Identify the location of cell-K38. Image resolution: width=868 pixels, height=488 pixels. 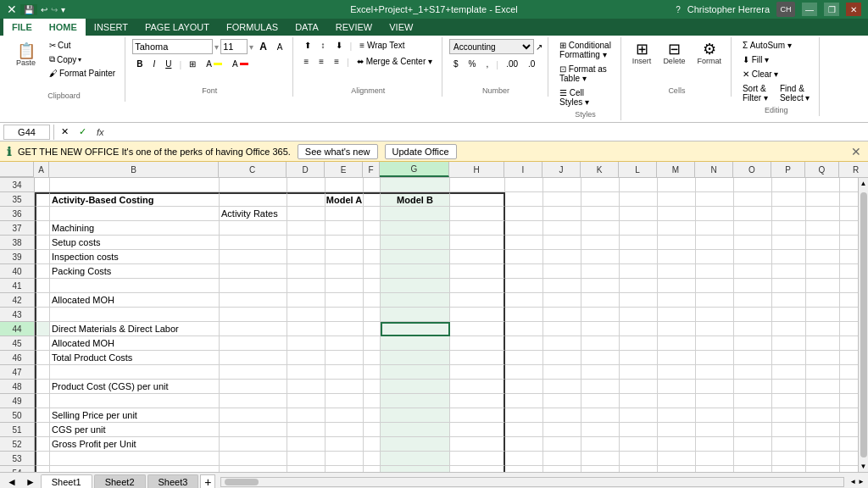
(600, 242).